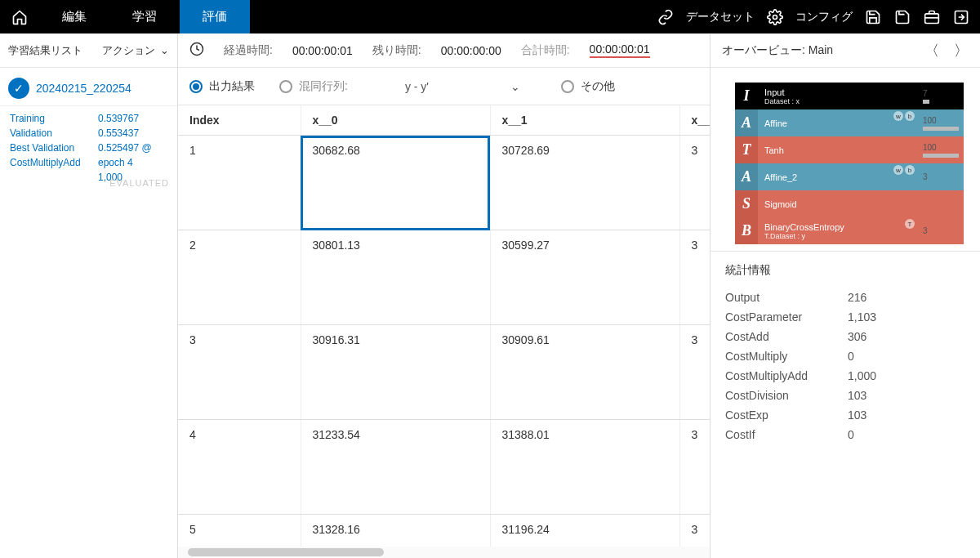 The image size is (980, 558). I want to click on layer-name: Affine, so click(838, 123).